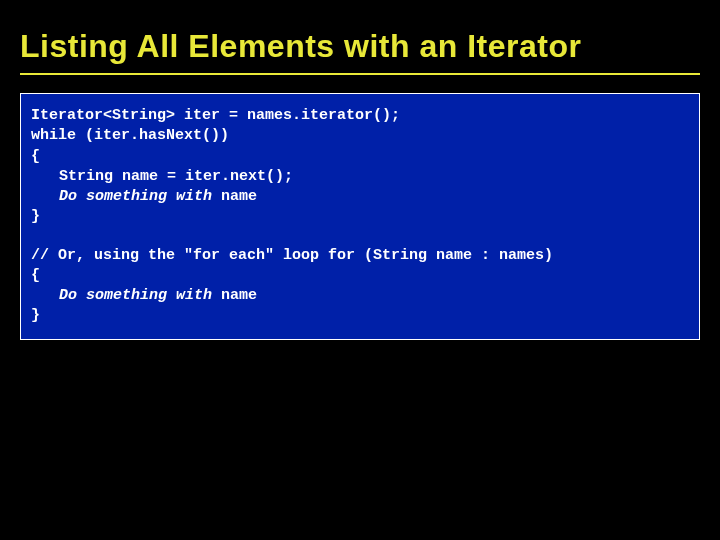 Image resolution: width=720 pixels, height=540 pixels. What do you see at coordinates (360, 52) in the screenshot?
I see `slide-title: Listing All Elements with an Iterator` at bounding box center [360, 52].